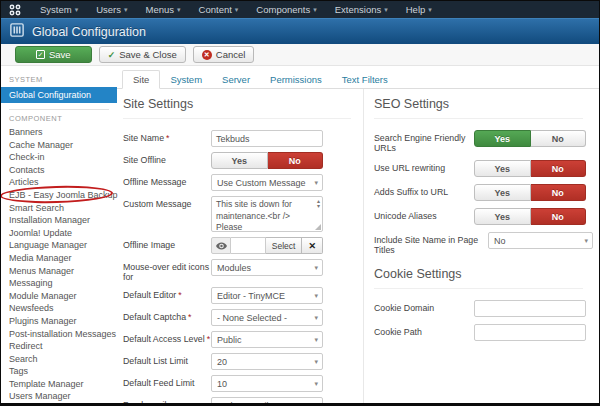  Describe the element at coordinates (318, 227) in the screenshot. I see `resize-handle-icon` at that location.